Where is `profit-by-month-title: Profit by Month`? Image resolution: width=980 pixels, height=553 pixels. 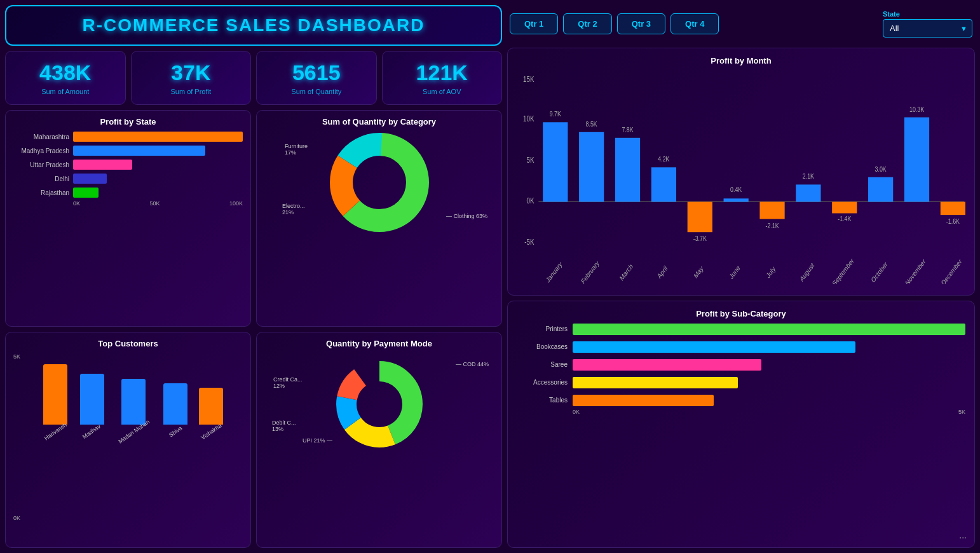 profit-by-month-title: Profit by Month is located at coordinates (741, 61).